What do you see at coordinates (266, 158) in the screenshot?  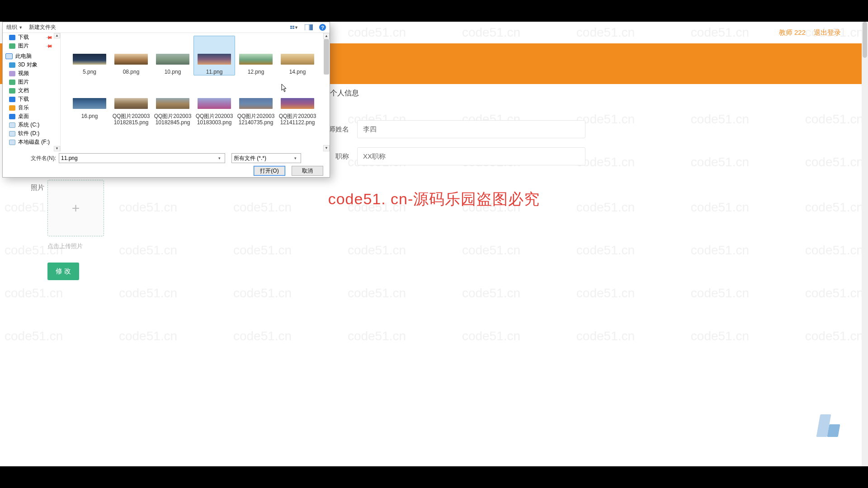 I see `filetype-select: 所有文件 (*.*) ▾` at bounding box center [266, 158].